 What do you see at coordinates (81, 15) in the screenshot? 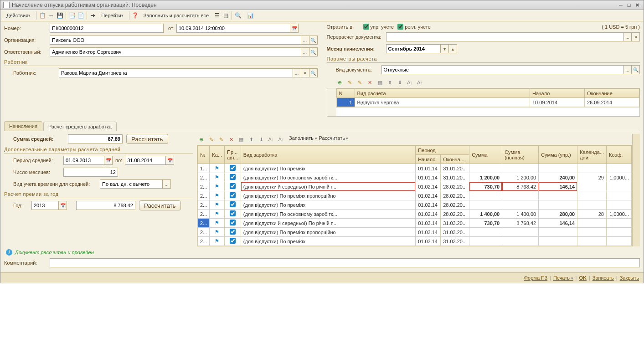
I see `based-on-icon: 📄` at bounding box center [81, 15].